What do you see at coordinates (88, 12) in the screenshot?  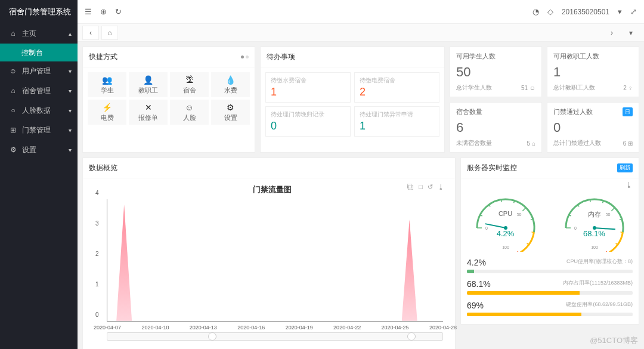 I see `menu-toggle-icon: ☰` at bounding box center [88, 12].